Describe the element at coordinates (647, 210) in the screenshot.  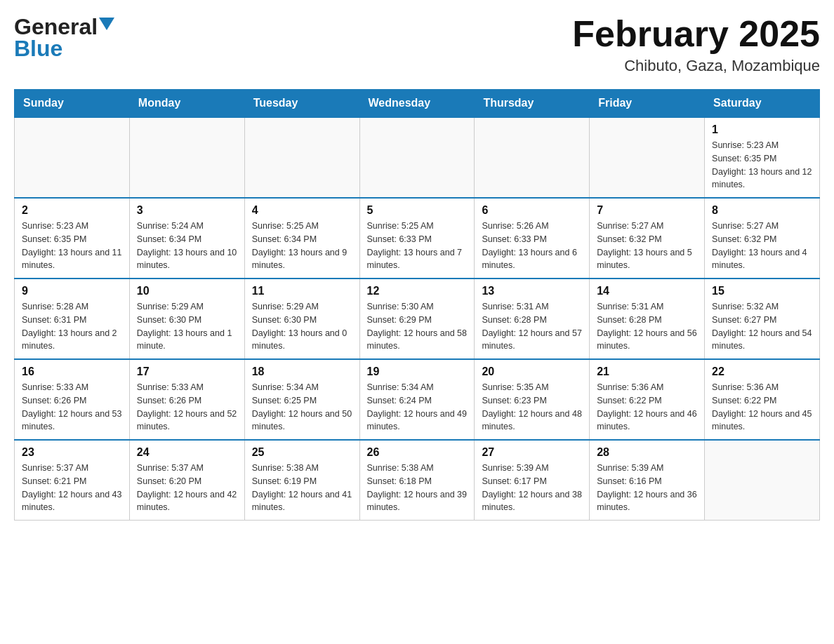
I see `day-number: 7` at that location.